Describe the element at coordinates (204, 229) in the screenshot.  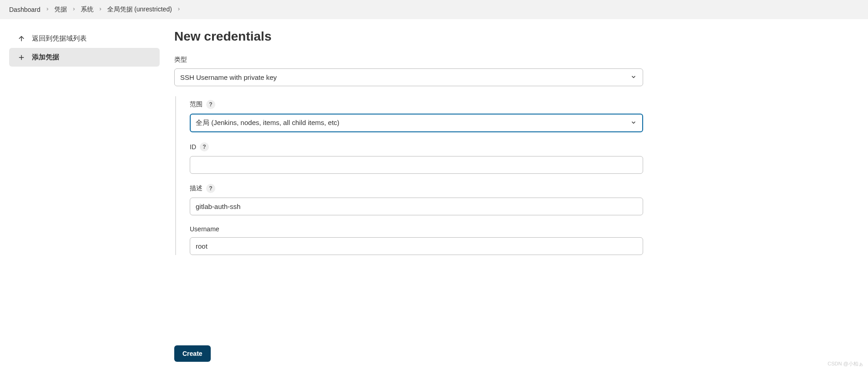
I see `username-label: Username` at that location.